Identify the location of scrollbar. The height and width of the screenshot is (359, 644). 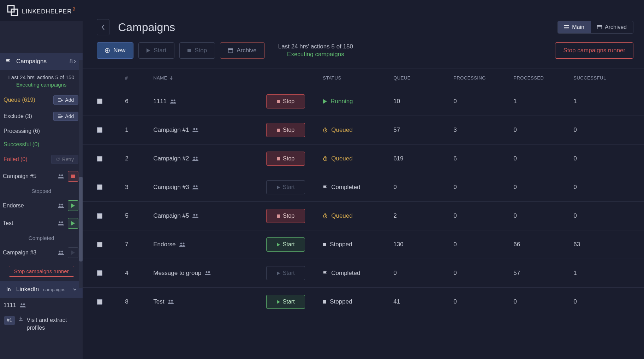
(81, 174).